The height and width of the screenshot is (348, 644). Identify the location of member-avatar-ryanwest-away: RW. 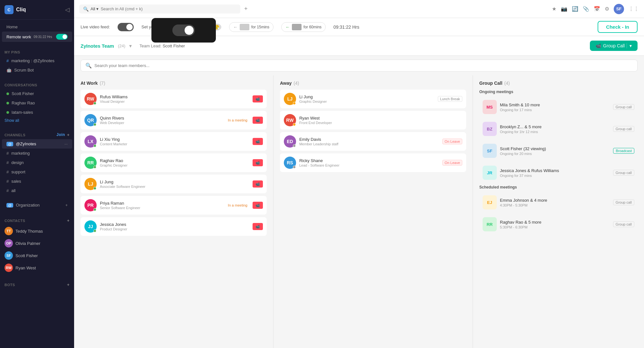
(290, 120).